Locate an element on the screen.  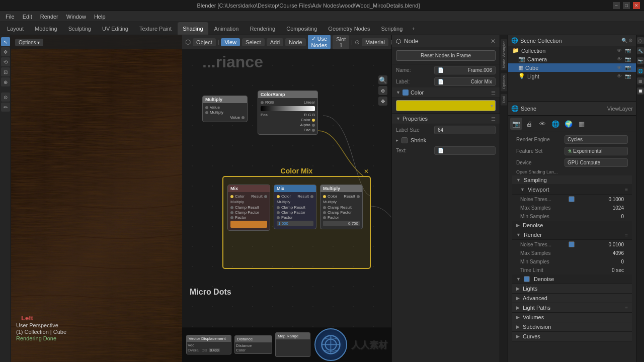
options-tab: Options is located at coordinates (504, 82).